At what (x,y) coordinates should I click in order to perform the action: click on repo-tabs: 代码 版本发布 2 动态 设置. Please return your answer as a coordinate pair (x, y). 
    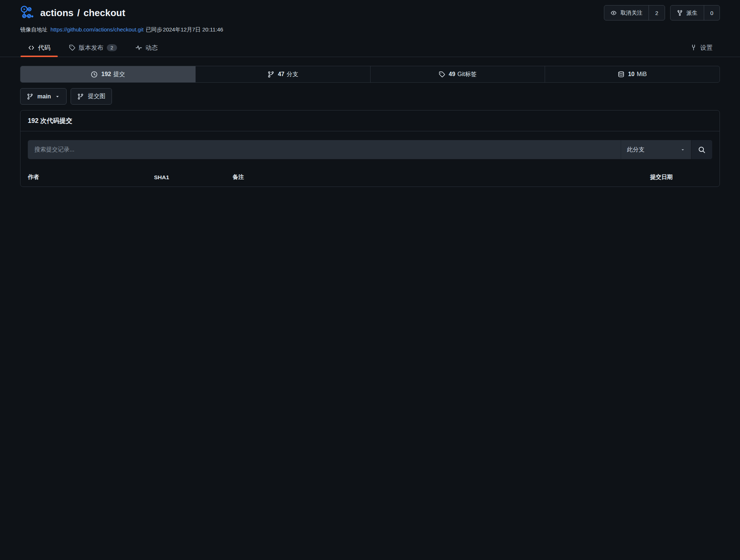
    Looking at the image, I should click on (370, 48).